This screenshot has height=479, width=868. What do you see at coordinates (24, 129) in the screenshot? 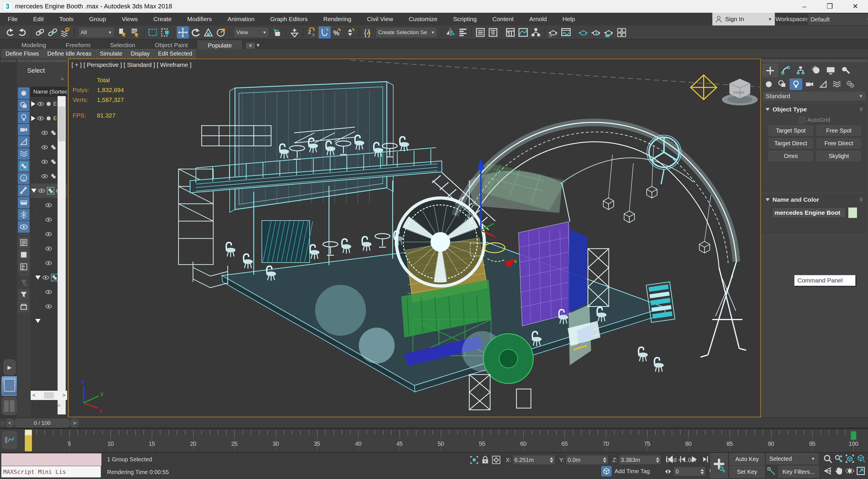
I see `display-cameras-icon` at bounding box center [24, 129].